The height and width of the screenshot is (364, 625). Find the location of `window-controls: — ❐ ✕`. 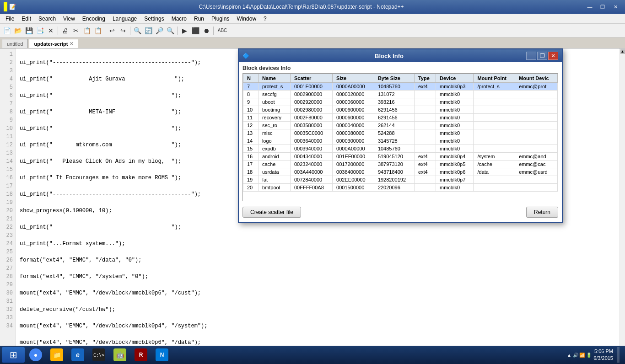

window-controls: — ❐ ✕ is located at coordinates (603, 7).